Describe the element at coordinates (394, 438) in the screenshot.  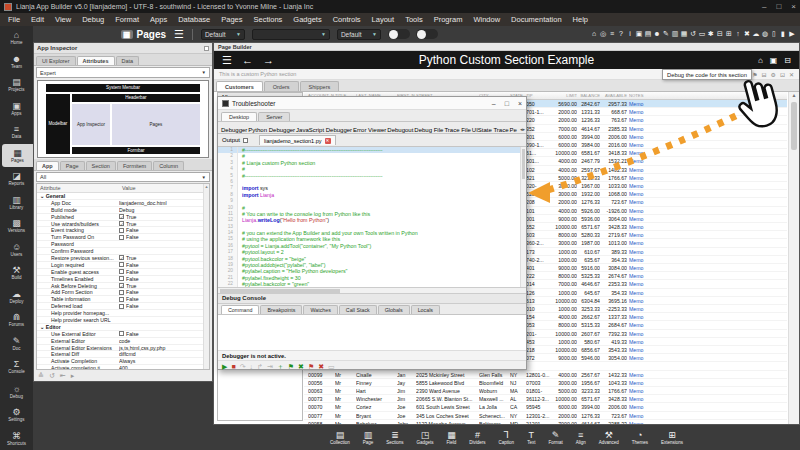
I see `bottombar-item-sections: ≣Sections` at that location.